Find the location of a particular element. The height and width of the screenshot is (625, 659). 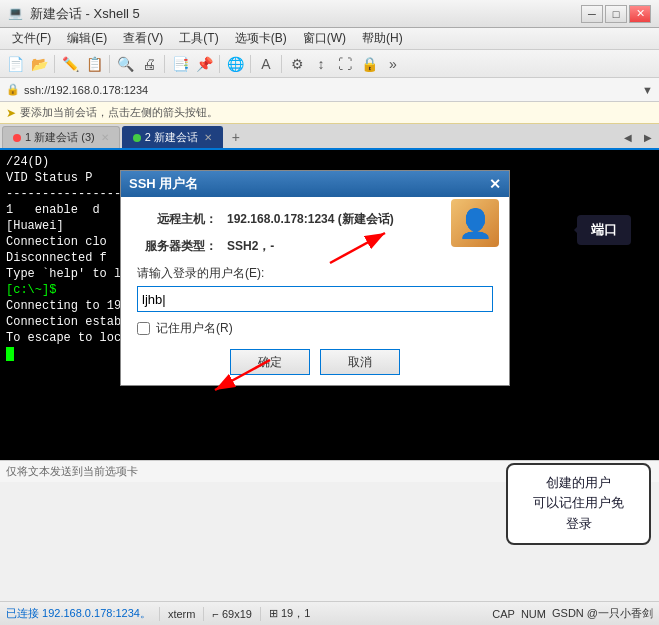

server-type-value: SSH2，- is located at coordinates (250, 246).